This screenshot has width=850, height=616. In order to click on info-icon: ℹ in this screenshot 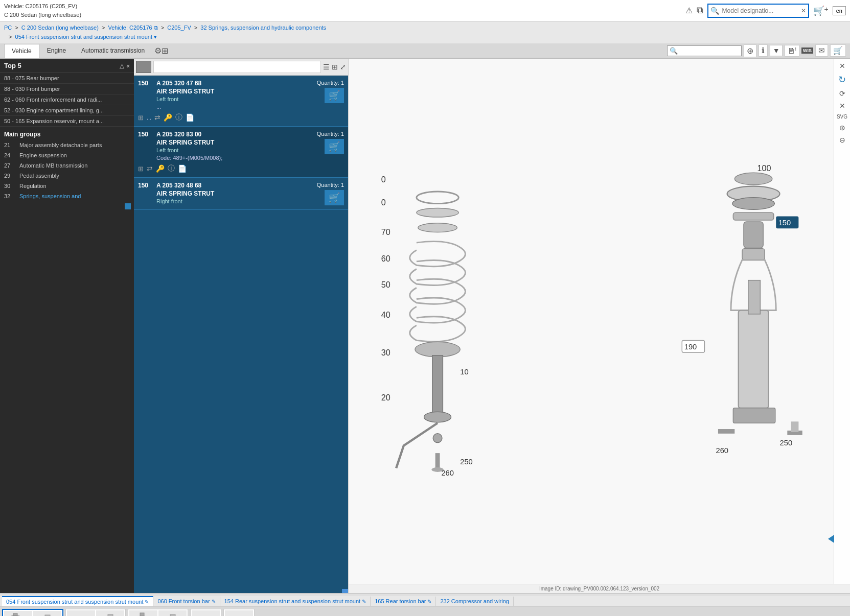, I will do `click(763, 51)`.